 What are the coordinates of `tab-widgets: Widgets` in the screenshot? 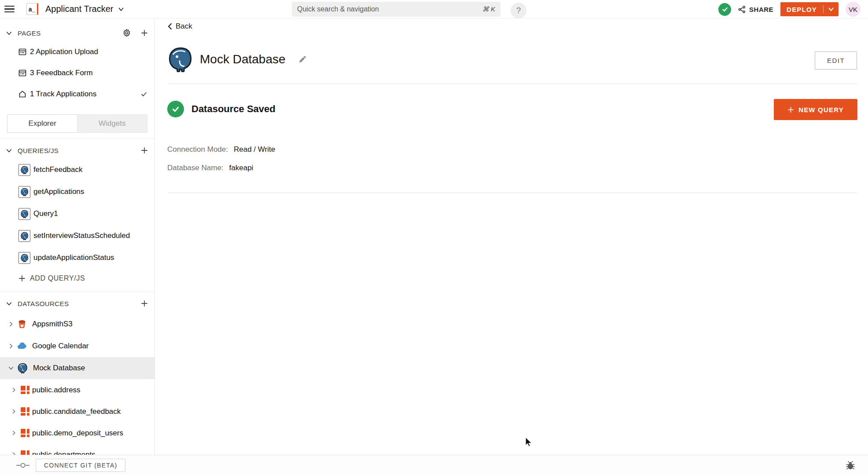 It's located at (113, 124).